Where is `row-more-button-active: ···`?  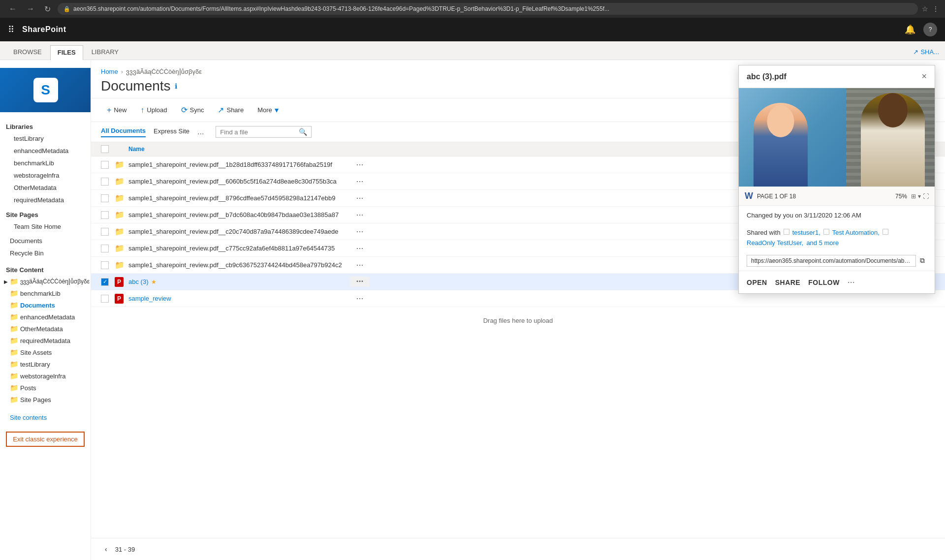 row-more-button-active: ··· is located at coordinates (360, 281).